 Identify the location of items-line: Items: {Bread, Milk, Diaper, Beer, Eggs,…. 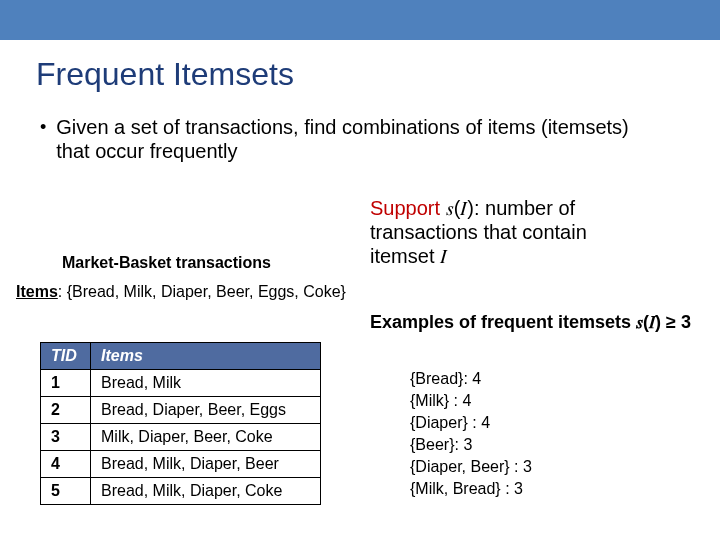
(181, 292).